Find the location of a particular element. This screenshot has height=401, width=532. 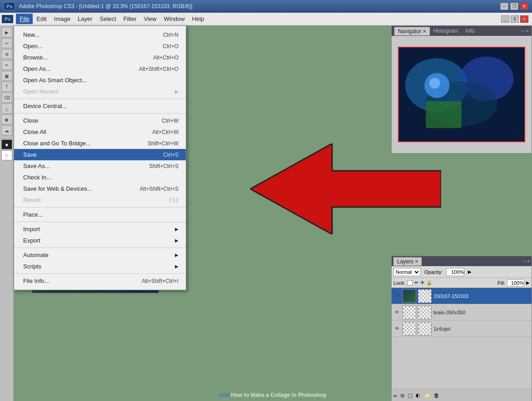

menu-section-import-export: Import Export is located at coordinates (100, 235).